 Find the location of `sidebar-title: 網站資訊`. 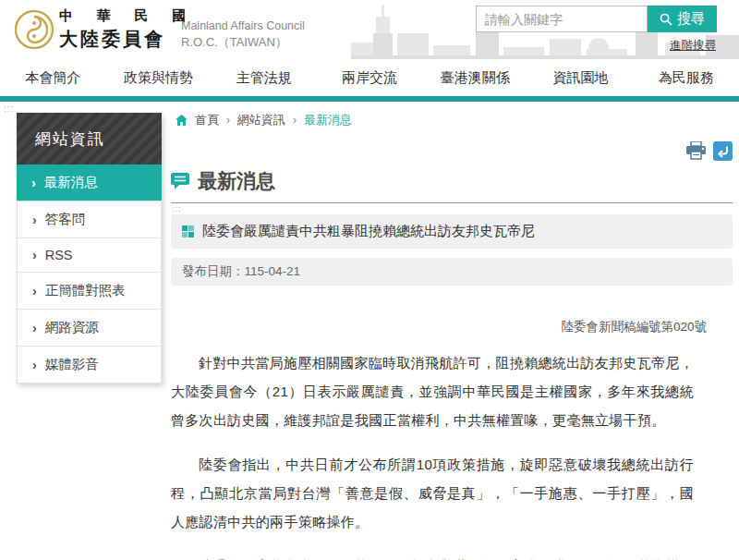

sidebar-title: 網站資訊 is located at coordinates (89, 139).